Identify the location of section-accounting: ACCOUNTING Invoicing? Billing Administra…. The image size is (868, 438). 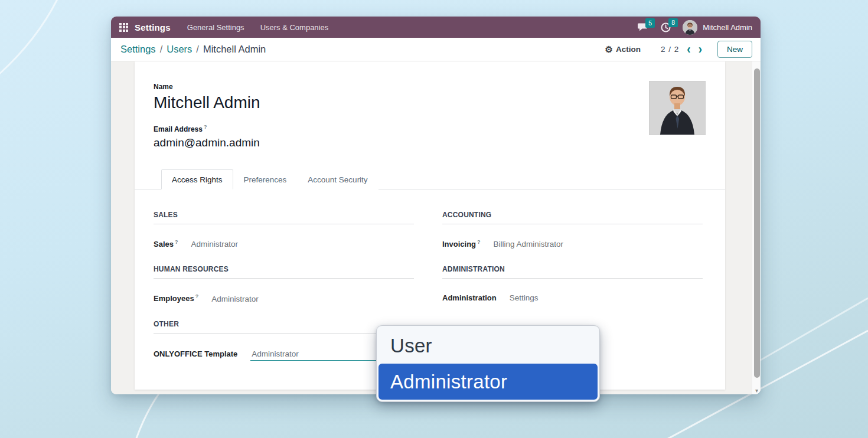
(573, 230).